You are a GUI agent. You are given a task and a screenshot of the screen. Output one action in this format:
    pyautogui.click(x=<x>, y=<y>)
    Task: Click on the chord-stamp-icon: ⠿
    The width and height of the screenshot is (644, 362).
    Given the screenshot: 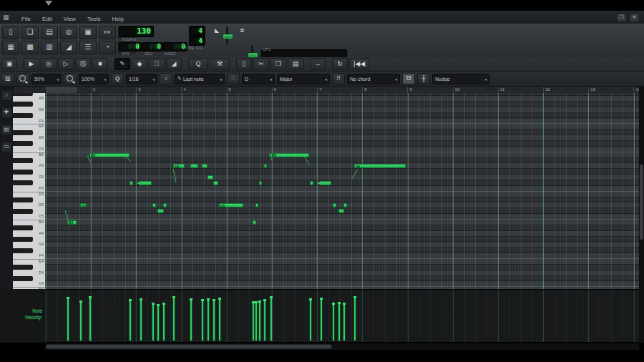 What is the action you would take?
    pyautogui.click(x=338, y=79)
    